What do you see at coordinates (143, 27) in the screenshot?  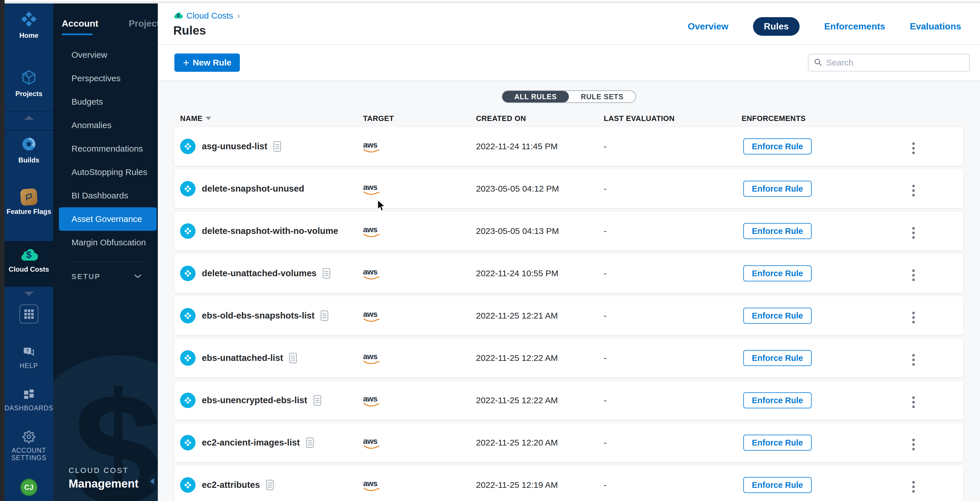 I see `tab-project: Project` at bounding box center [143, 27].